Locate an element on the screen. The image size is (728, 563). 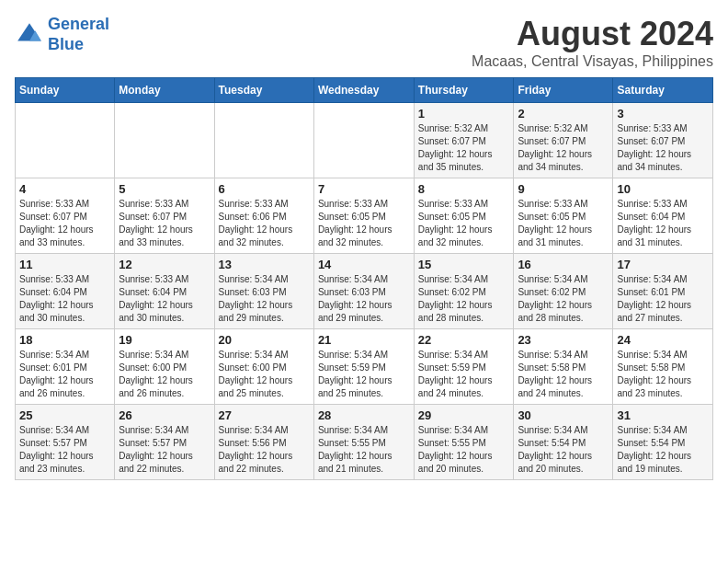
day-number: 6 is located at coordinates (265, 190).